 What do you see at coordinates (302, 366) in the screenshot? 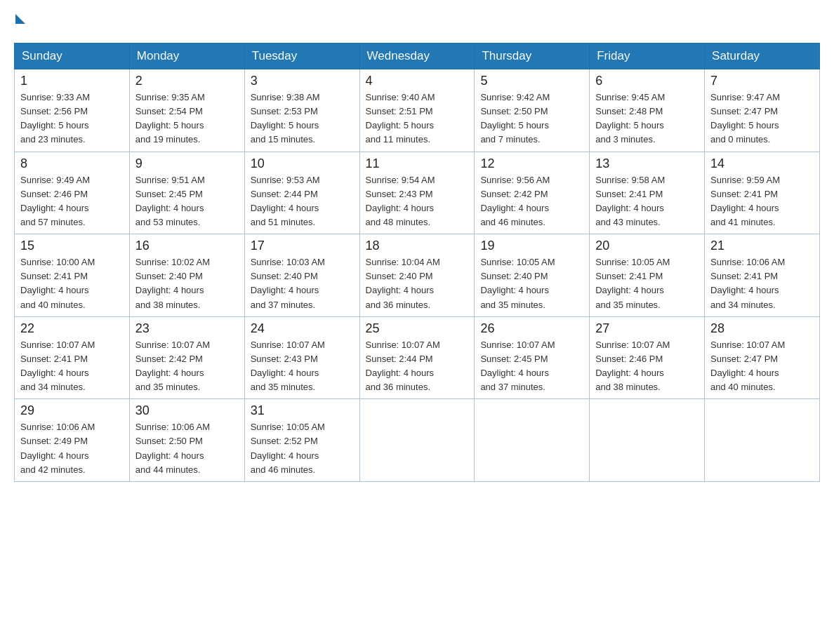
I see `day-info: Sunrise: 10:07 AMSunset: 2:43 PMDaylight…` at bounding box center [302, 366].